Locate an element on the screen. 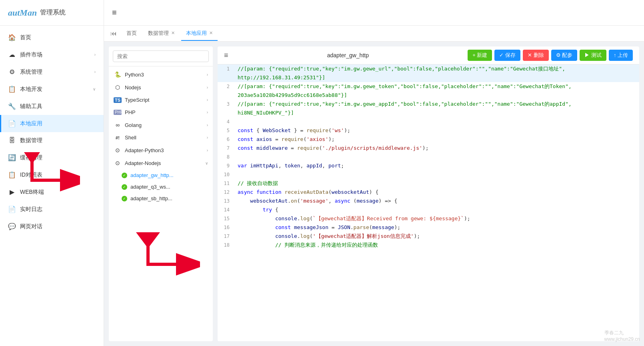 Image resolution: width=644 pixels, height=346 pixels. line-content: const messageJson = JSON.parse(message); is located at coordinates (436, 227).